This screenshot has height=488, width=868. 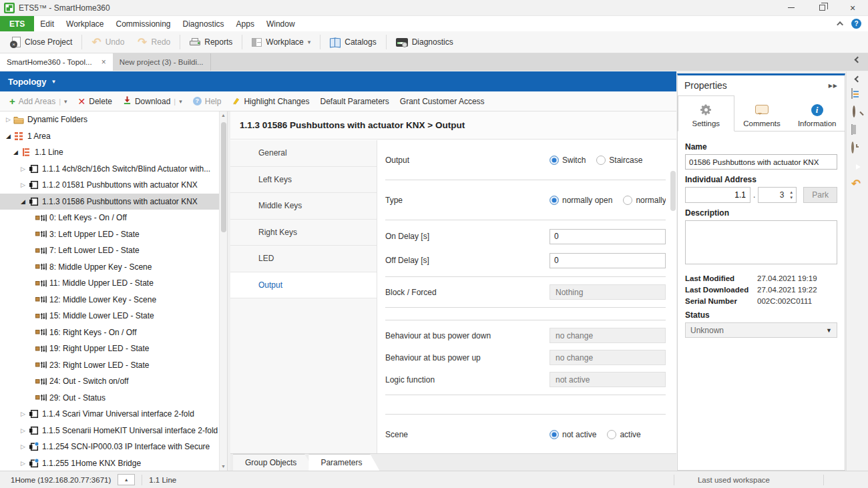 I want to click on connection-status: 1Home (192.168.20.77:3671), so click(x=61, y=480).